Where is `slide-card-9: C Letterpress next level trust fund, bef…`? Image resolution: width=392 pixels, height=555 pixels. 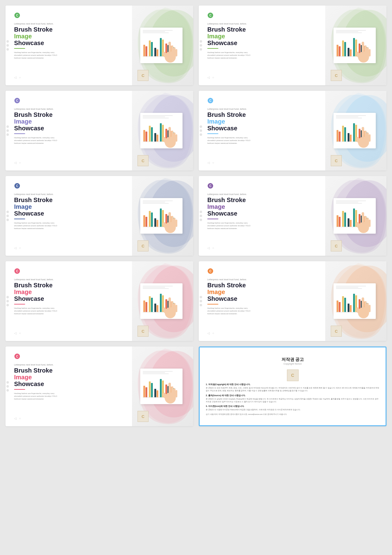 slide-card-9: C Letterpress next level trust fund, bef… is located at coordinates (99, 386).